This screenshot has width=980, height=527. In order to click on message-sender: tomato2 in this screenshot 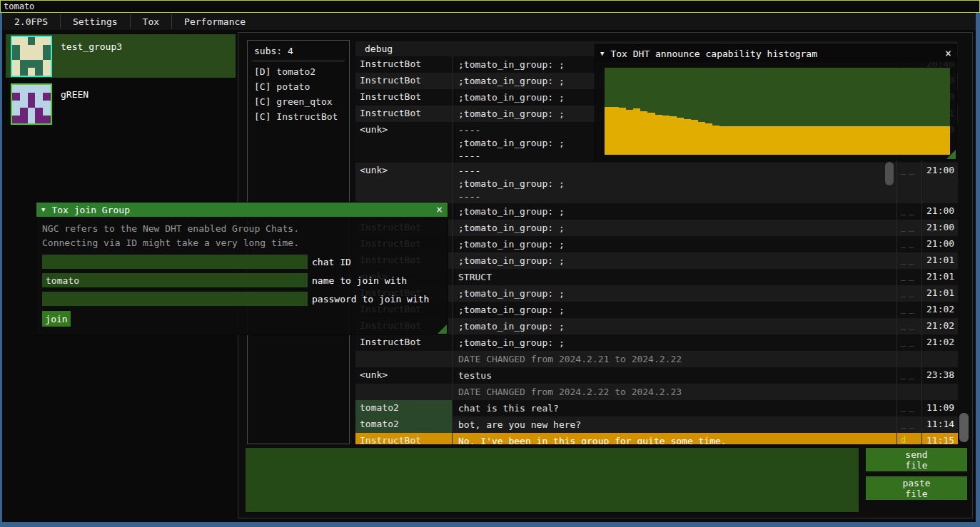, I will do `click(404, 408)`.